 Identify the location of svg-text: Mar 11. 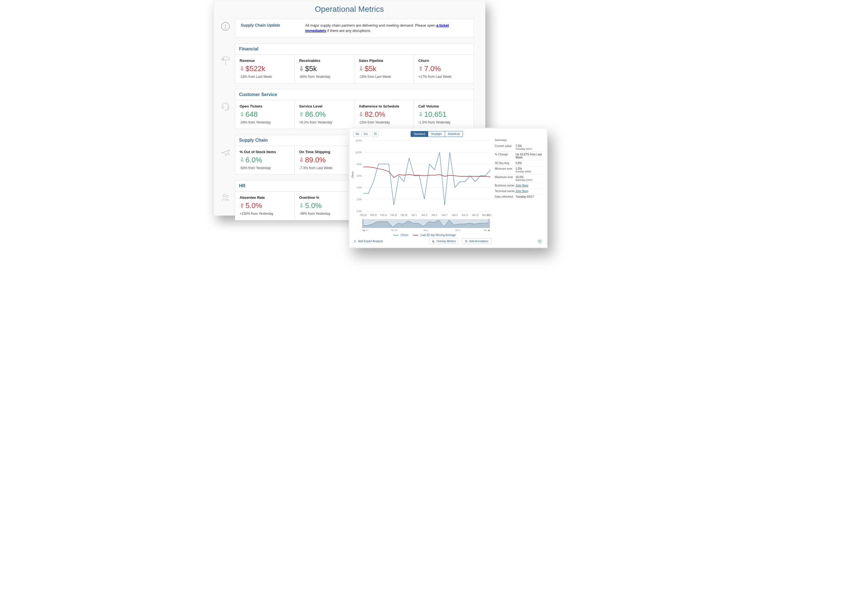
(465, 216).